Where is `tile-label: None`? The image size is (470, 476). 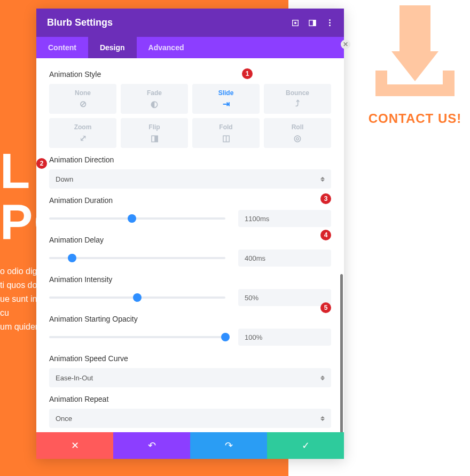 tile-label: None is located at coordinates (83, 93).